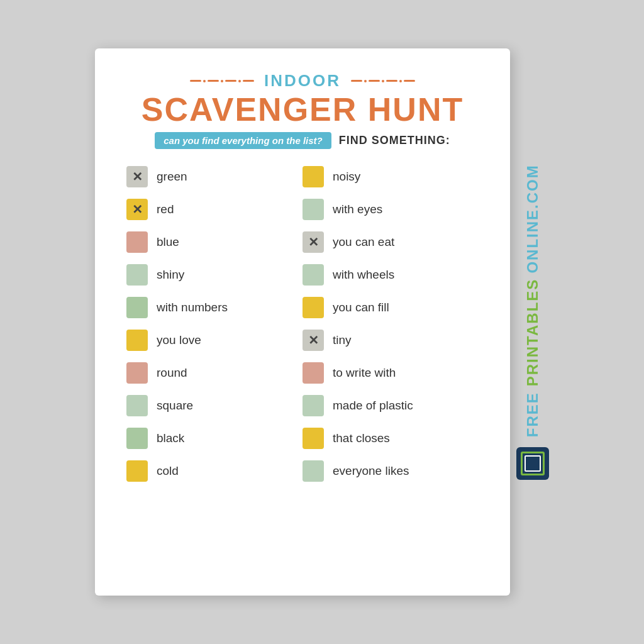  Describe the element at coordinates (214, 340) in the screenshot. I see `list-item: you love` at that location.